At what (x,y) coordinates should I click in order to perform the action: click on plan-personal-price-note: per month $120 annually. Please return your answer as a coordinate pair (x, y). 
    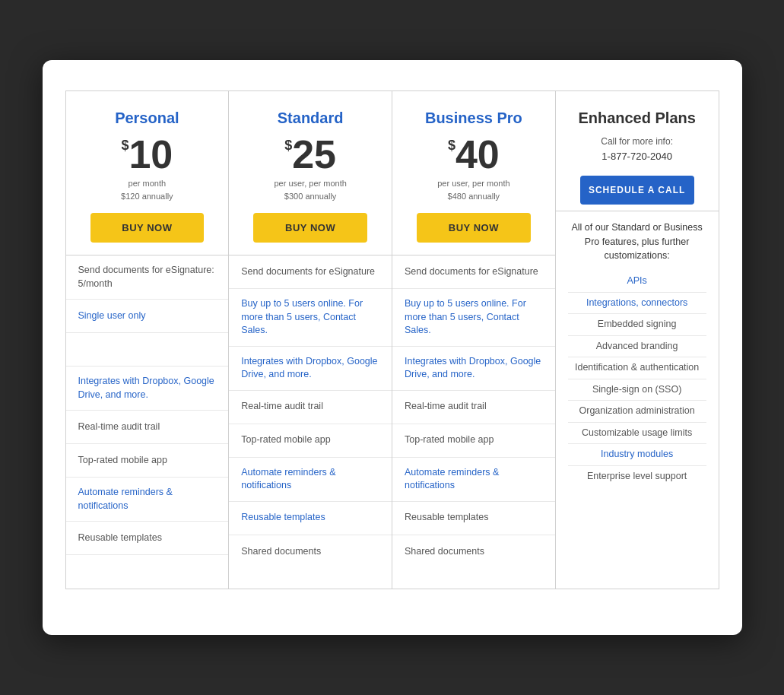
    Looking at the image, I should click on (148, 190).